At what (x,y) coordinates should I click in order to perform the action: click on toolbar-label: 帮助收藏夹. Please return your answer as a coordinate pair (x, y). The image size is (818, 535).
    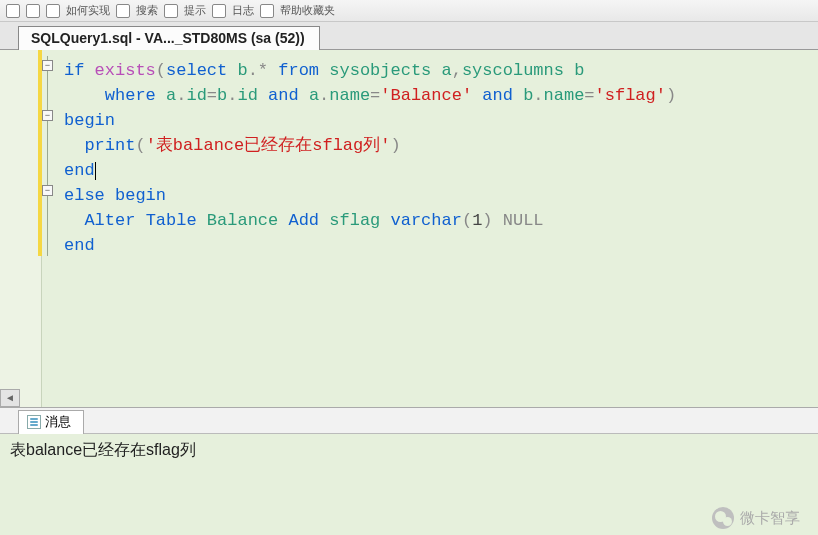
    Looking at the image, I should click on (308, 10).